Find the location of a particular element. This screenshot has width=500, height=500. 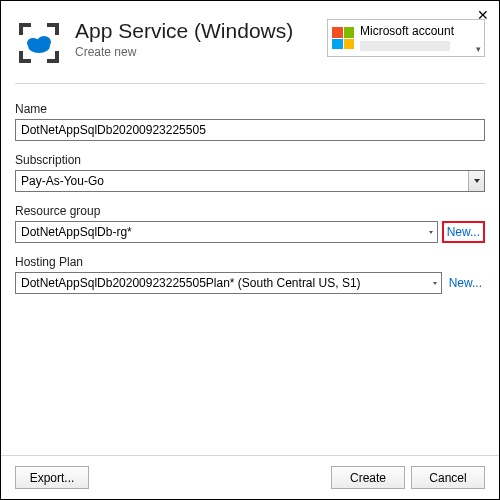

microsoft-logo-icon is located at coordinates (343, 38).